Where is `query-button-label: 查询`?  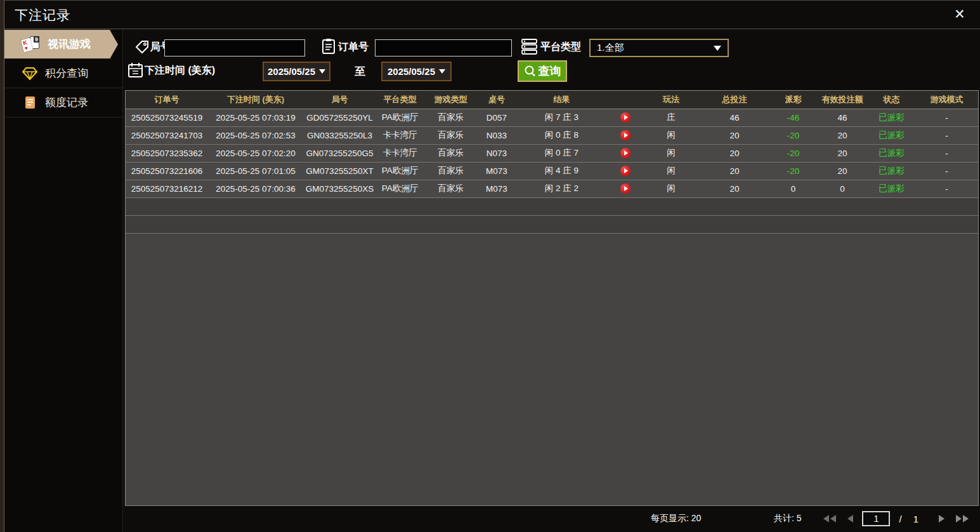 query-button-label: 查询 is located at coordinates (550, 71).